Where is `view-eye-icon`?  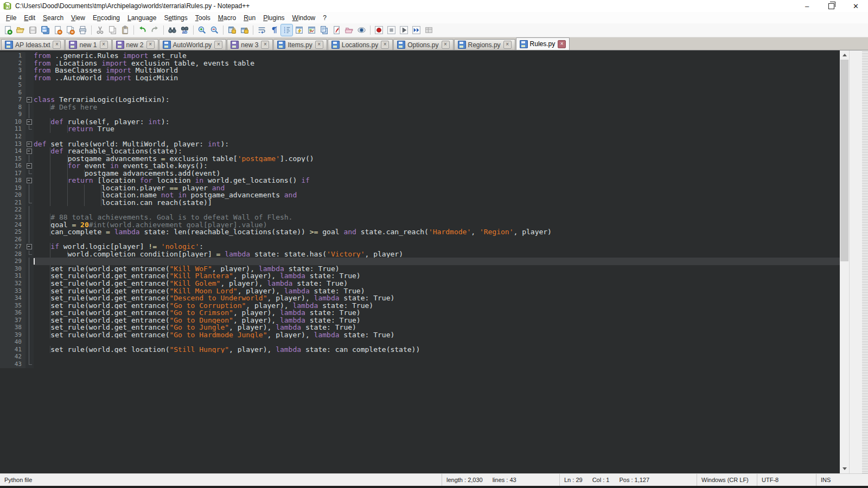 view-eye-icon is located at coordinates (361, 30).